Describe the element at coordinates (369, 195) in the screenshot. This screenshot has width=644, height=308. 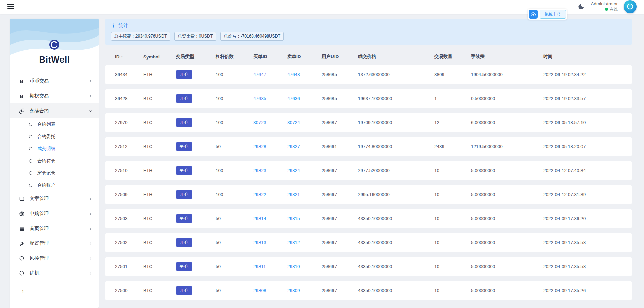
I see `table-row: 27509 ETH 开仓 100 29822 29821 258667 2995…` at that location.